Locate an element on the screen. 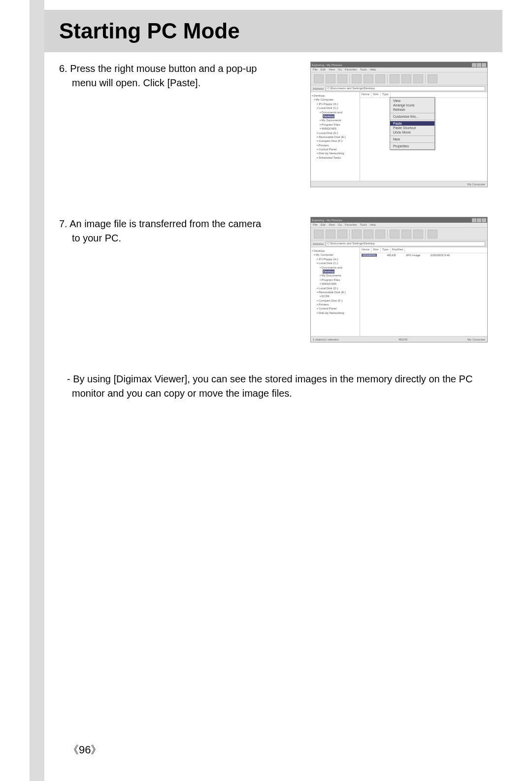 This screenshot has width=532, height=781. context-menu-group: Properties is located at coordinates (412, 146).